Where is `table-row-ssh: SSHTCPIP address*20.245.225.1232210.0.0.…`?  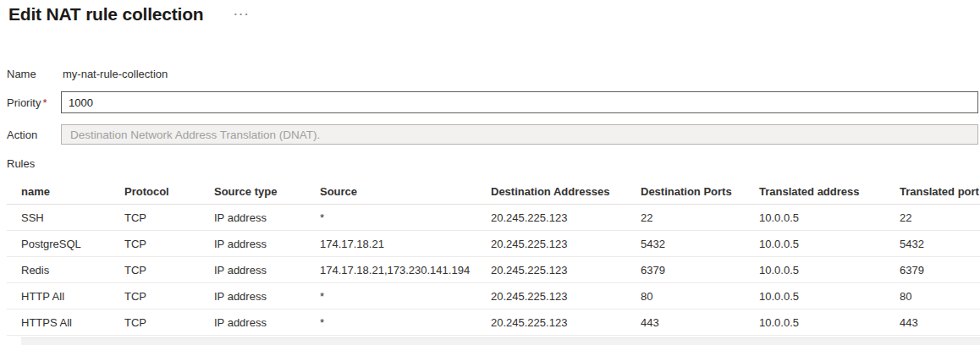
table-row-ssh: SSHTCPIP address*20.245.225.1232210.0.0.… is located at coordinates (493, 218).